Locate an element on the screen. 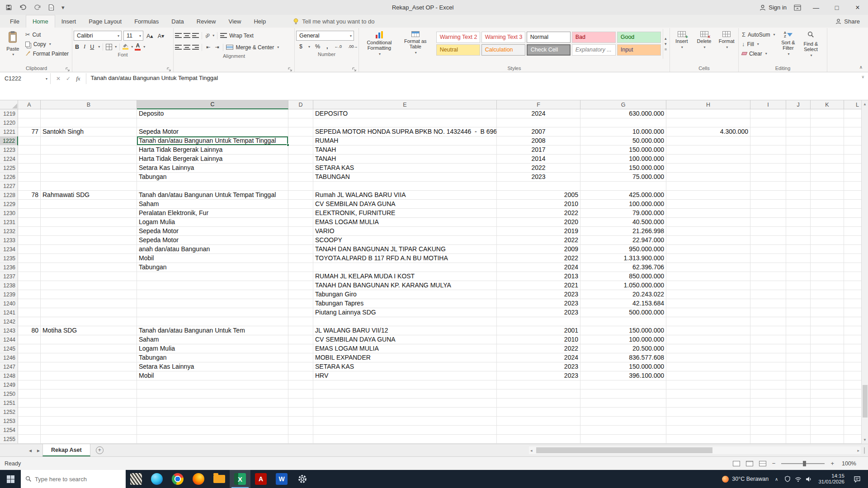  cell-D1255 is located at coordinates (301, 439).